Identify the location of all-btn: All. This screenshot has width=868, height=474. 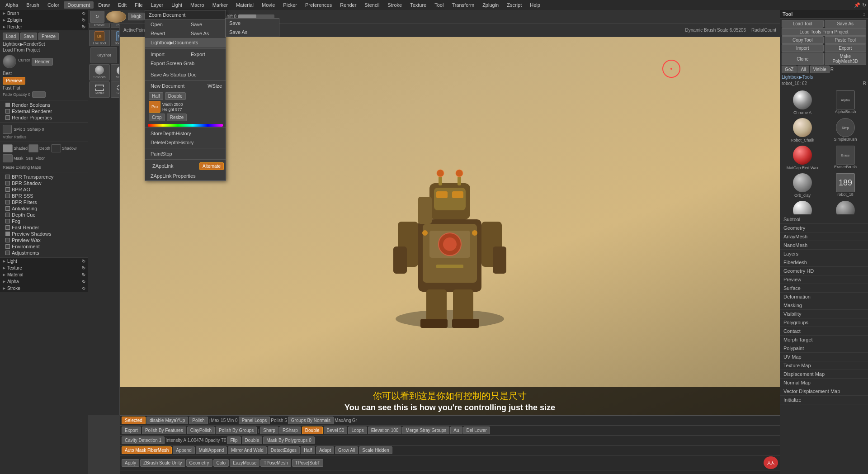
(803, 70).